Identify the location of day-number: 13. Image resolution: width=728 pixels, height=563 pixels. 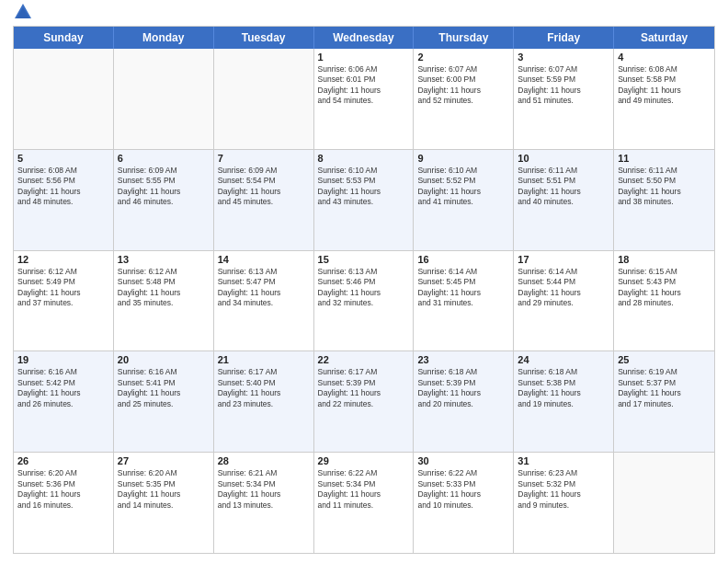
(164, 259).